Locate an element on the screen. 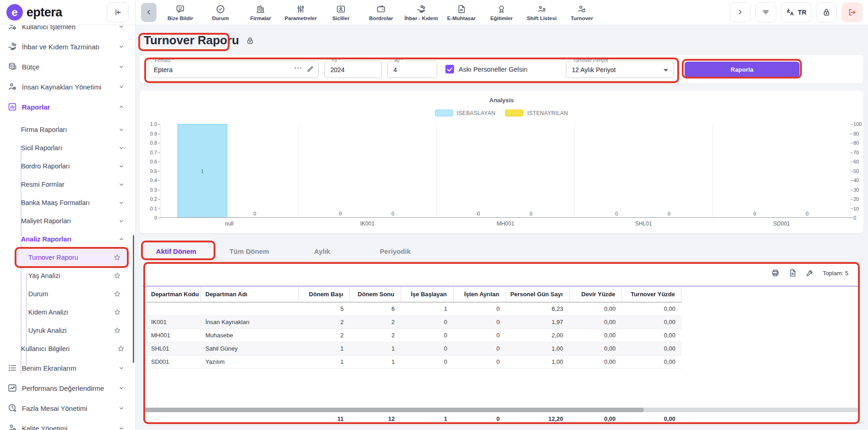  column-header: İşten Ayrılan is located at coordinates (480, 294).